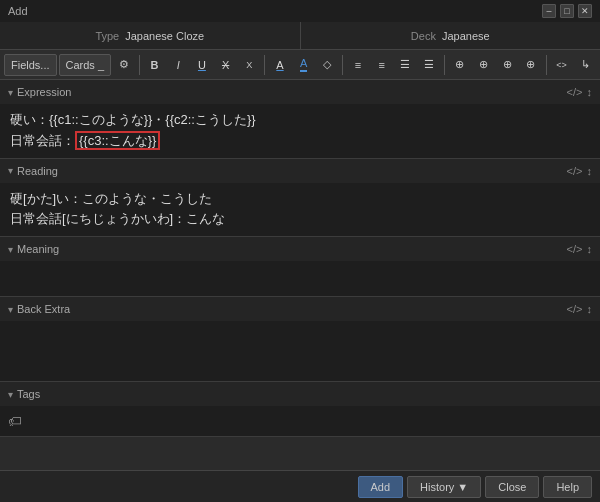  I want to click on outdent-button: ☰, so click(429, 65).